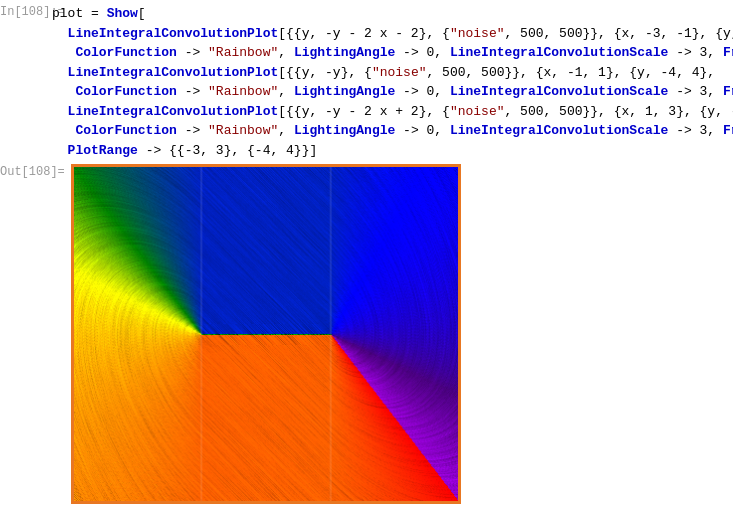 The width and height of the screenshot is (733, 526). What do you see at coordinates (392, 131) in the screenshot?
I see `code-line-7: ColorFunction -> "Rainbow", LightingAngl…` at bounding box center [392, 131].